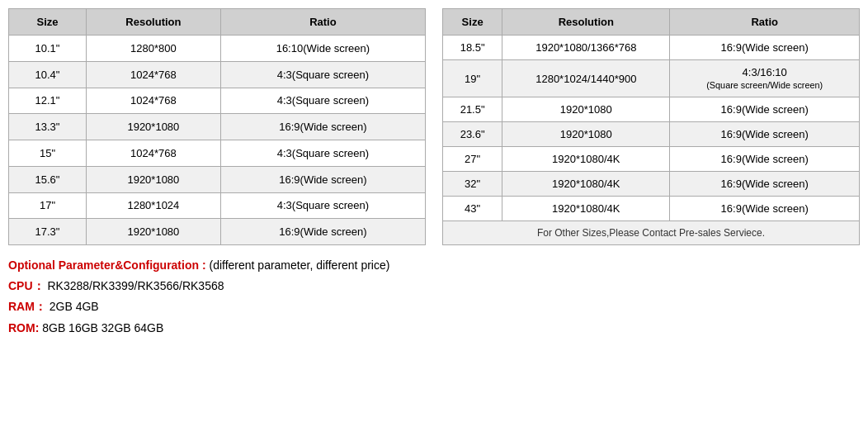  I want to click on ram-line: RAM： 2GB 4GB, so click(434, 307).